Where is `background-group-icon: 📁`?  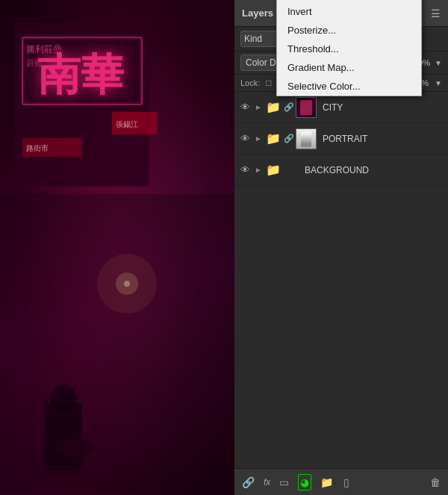 background-group-icon: 📁 is located at coordinates (273, 170).